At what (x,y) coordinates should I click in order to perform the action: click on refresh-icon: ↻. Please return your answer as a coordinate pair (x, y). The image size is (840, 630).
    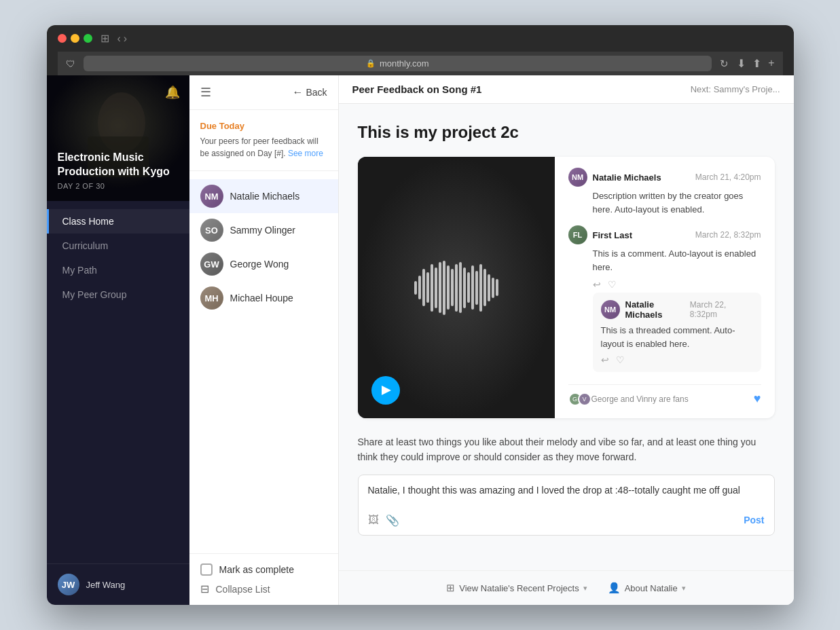
    Looking at the image, I should click on (724, 64).